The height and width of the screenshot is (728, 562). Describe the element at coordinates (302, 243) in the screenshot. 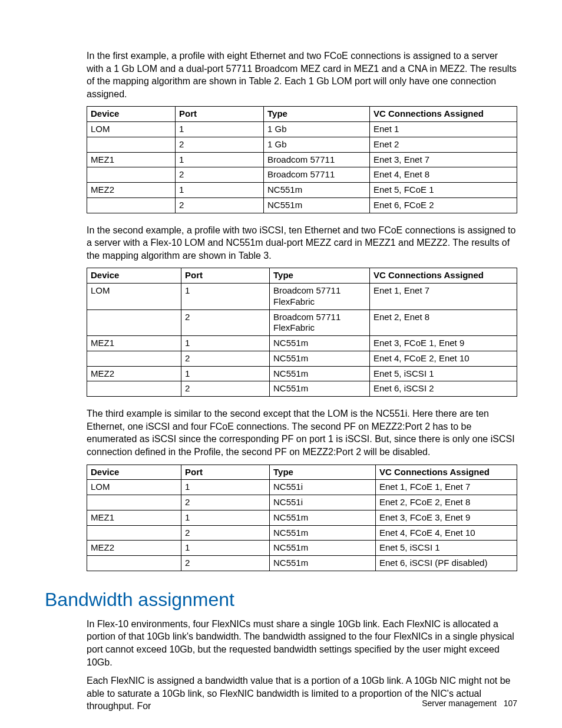

I see `paragraph-intro-2: In the second example, a profile with tw…` at that location.